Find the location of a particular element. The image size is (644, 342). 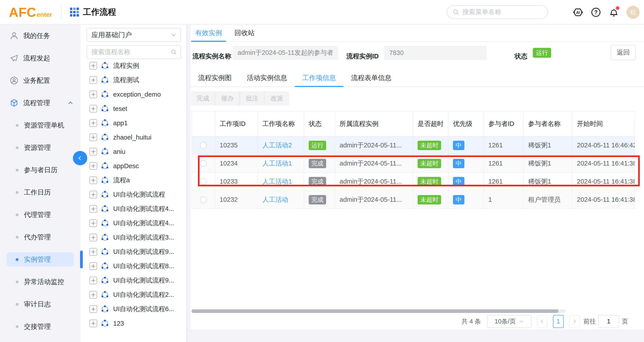

tree-item-流程a: 流程a is located at coordinates (134, 180).